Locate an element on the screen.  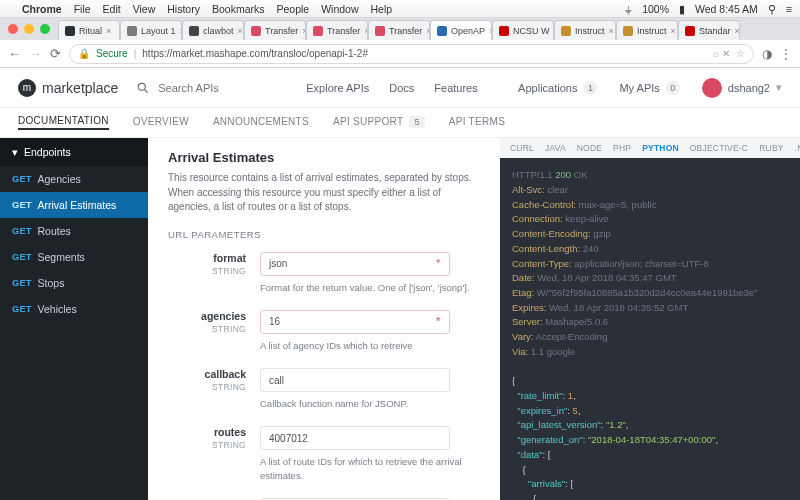
lang-tab--net: .NET is located at coordinates (798, 148).